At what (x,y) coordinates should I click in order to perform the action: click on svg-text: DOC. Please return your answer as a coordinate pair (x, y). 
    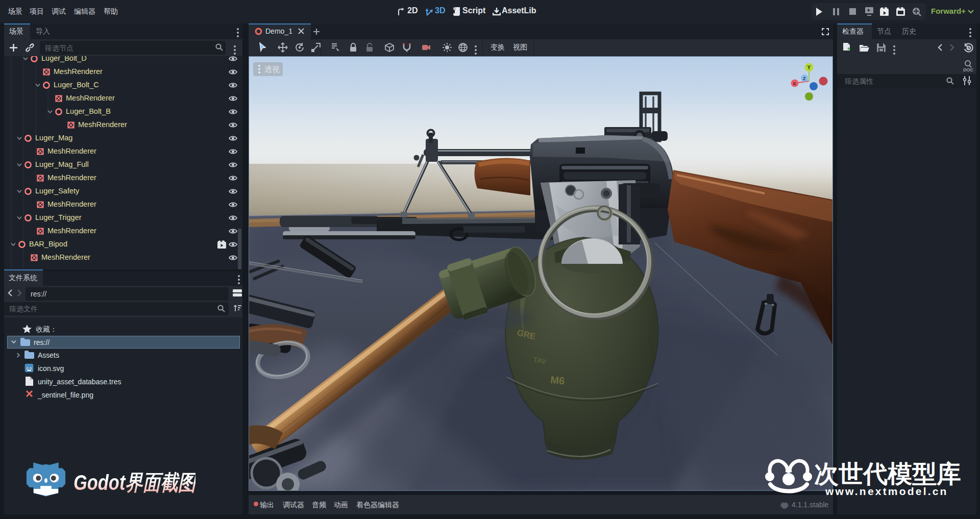
    Looking at the image, I should click on (969, 70).